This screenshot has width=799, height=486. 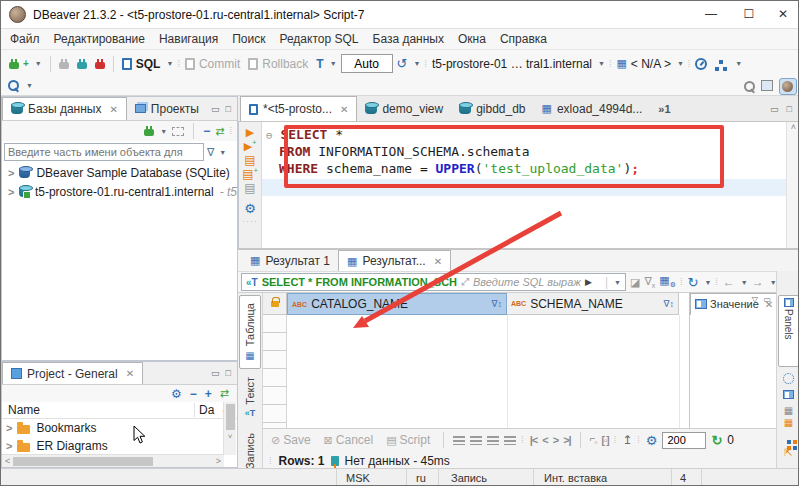 I want to click on execute-new-tab-button: ▶+, so click(x=250, y=146).